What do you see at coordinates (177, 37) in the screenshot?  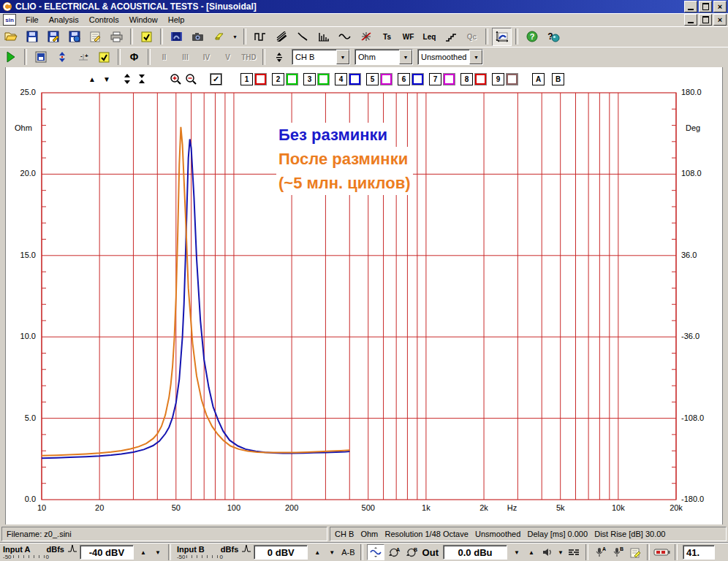 I see `film-icon` at bounding box center [177, 37].